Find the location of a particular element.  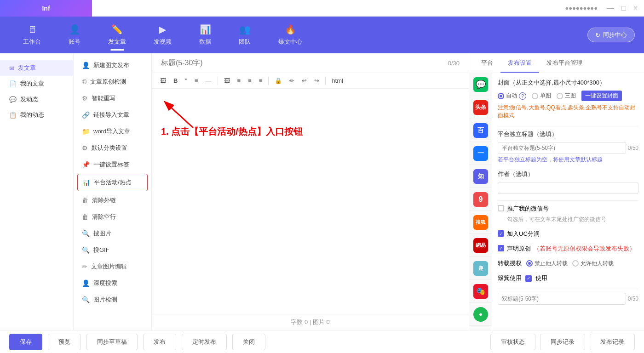

platform-wechat: 💬 is located at coordinates (481, 85).